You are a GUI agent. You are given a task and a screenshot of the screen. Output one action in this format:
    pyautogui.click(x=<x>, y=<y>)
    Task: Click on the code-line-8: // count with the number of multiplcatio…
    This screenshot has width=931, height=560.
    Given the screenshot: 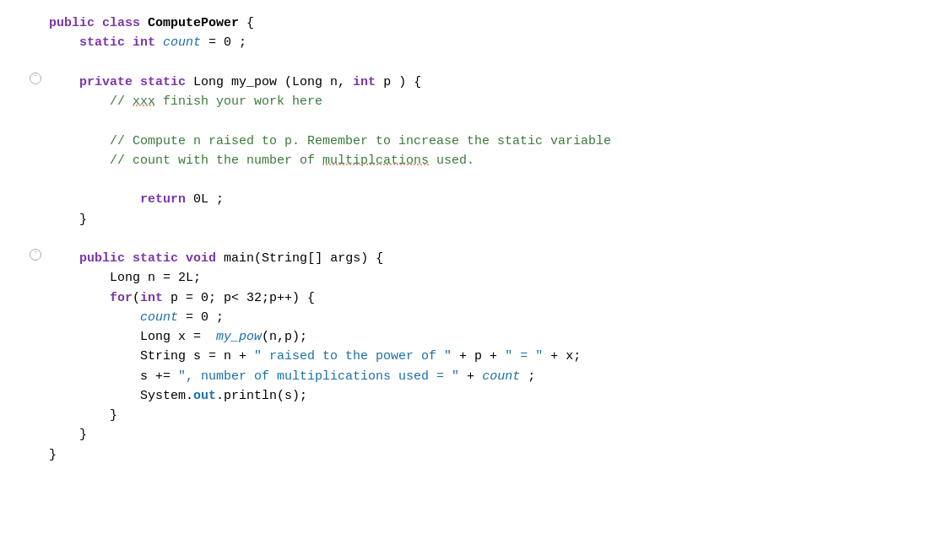 What is the action you would take?
    pyautogui.click(x=469, y=160)
    